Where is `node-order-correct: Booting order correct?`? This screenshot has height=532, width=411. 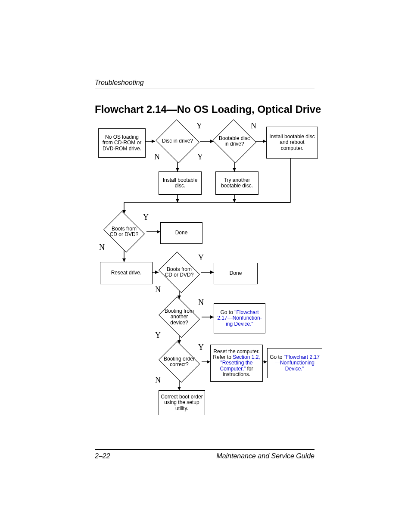
node-order-correct: Booting order correct? is located at coordinates (179, 362).